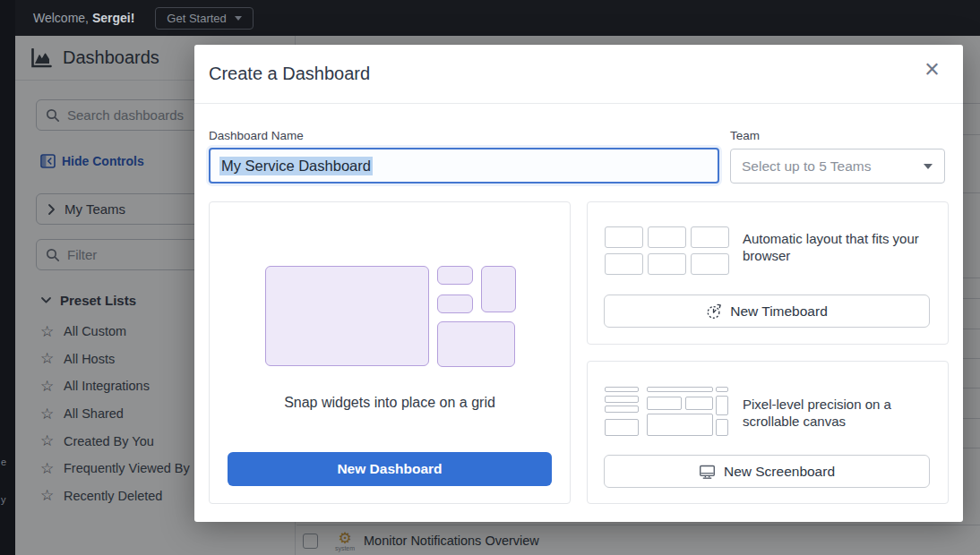 The image size is (980, 555). I want to click on stopwatch-icon, so click(714, 312).